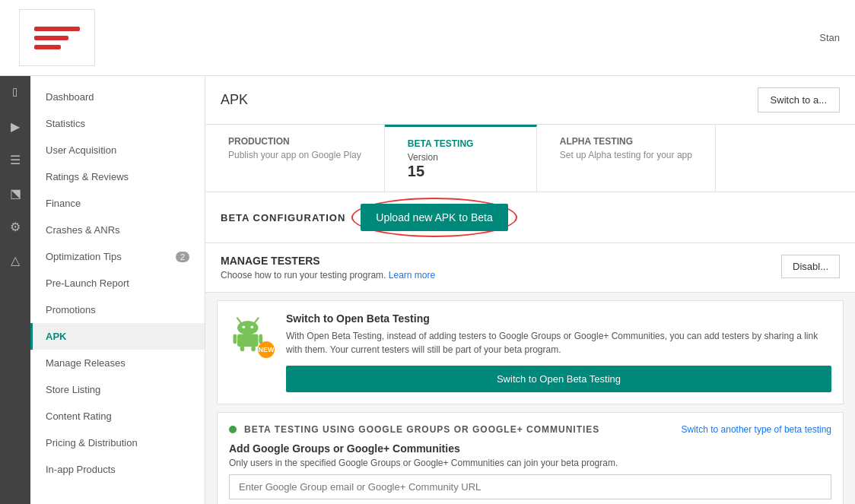  I want to click on groups-title: BETA TESTING USING GOOGLE GROUPS OR GOOG…, so click(421, 430).